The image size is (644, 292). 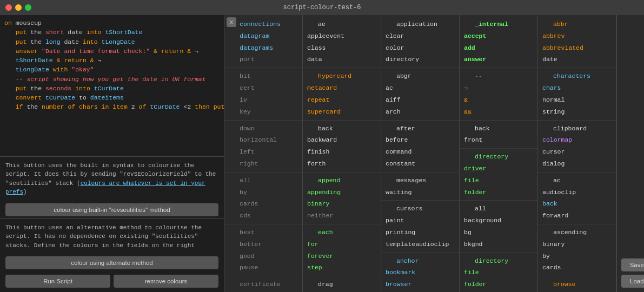 What do you see at coordinates (420, 48) in the screenshot?
I see `list-item: color` at bounding box center [420, 48].